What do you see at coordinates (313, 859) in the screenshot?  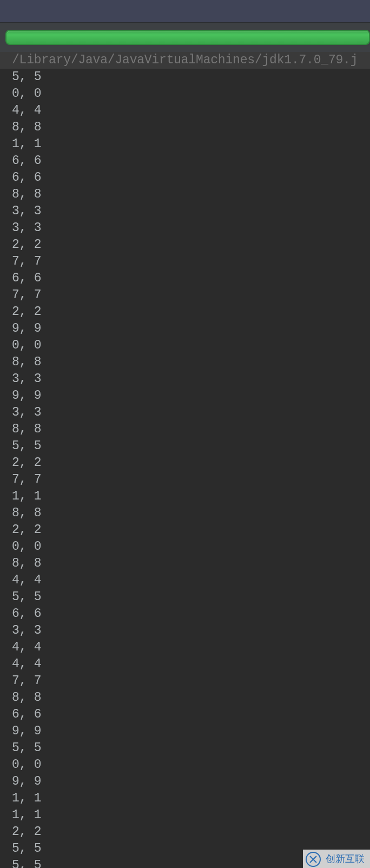 I see `watermark-logo-icon` at bounding box center [313, 859].